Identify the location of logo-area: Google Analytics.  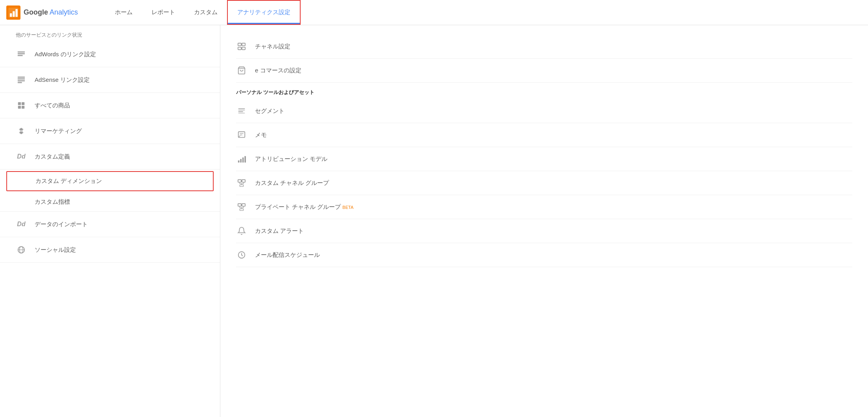
(50, 13).